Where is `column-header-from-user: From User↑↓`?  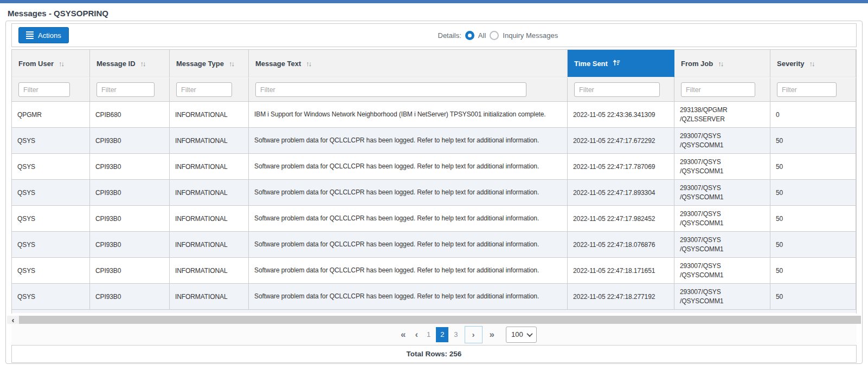
column-header-from-user: From User↑↓ is located at coordinates (51, 64).